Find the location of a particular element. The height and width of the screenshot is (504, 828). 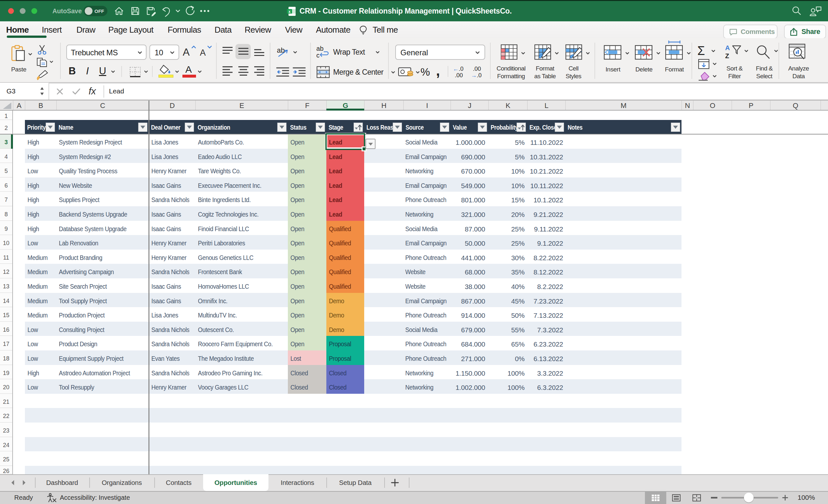

svg-text: Z is located at coordinates (727, 56).